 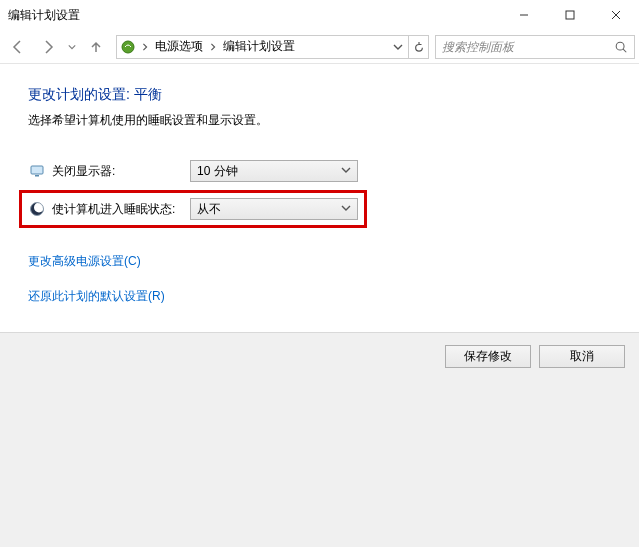 I want to click on moon-icon, so click(x=37, y=209).